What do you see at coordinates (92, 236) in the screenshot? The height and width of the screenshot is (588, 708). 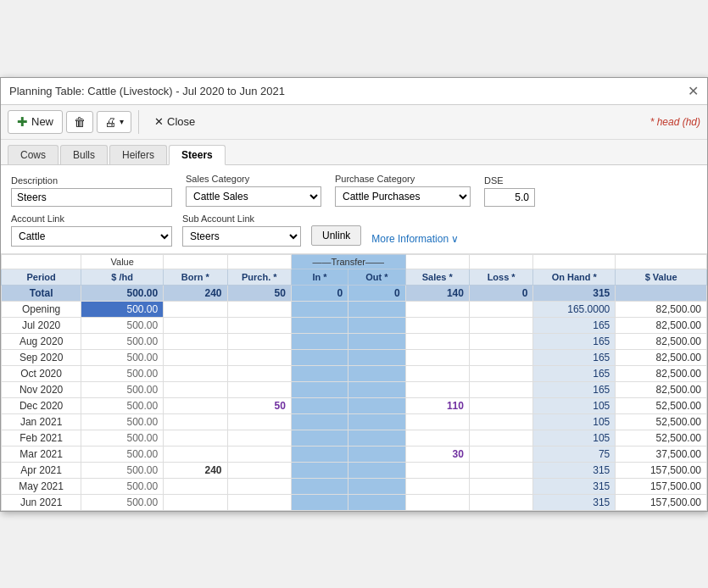 I see `account-link-select: Cattle` at bounding box center [92, 236].